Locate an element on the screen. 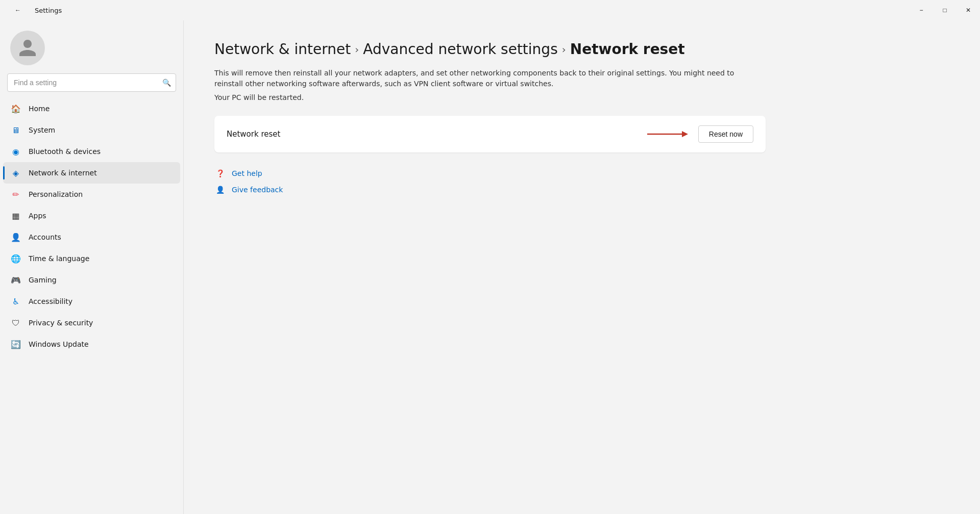  time-icon: 🌐 is located at coordinates (16, 259).